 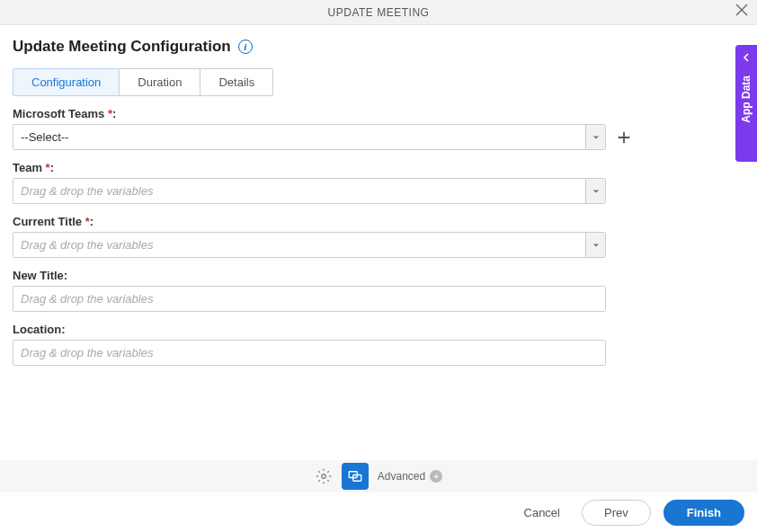 What do you see at coordinates (436, 476) in the screenshot?
I see `plus-circle-icon: +` at bounding box center [436, 476].